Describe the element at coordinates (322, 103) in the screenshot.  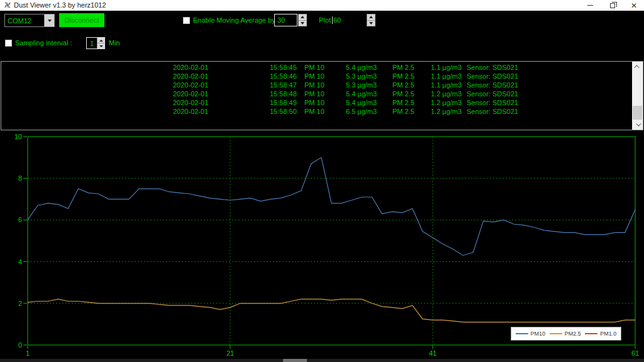
I see `log-row: 2020-02-0115:58:49PM 105.4 µg/m3PM 2.51.…` at that location.